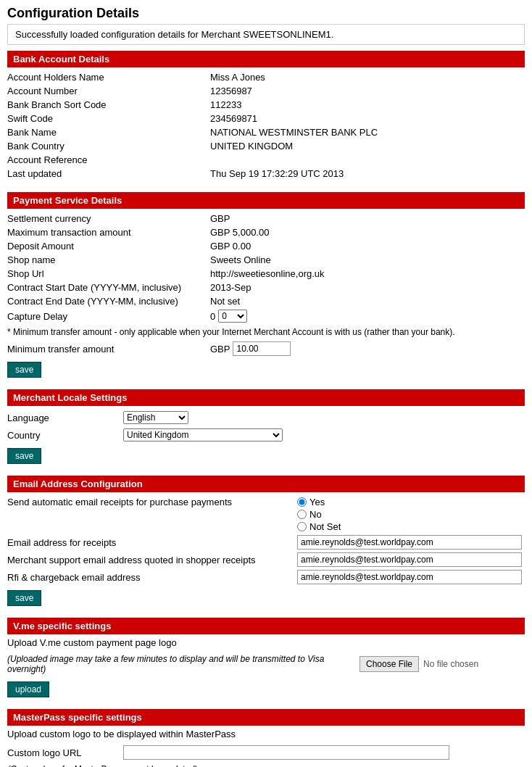 The width and height of the screenshot is (532, 767). Describe the element at coordinates (367, 174) in the screenshot. I see `field-value: Thu Sep 19 17:32:29 UTC 2013` at that location.